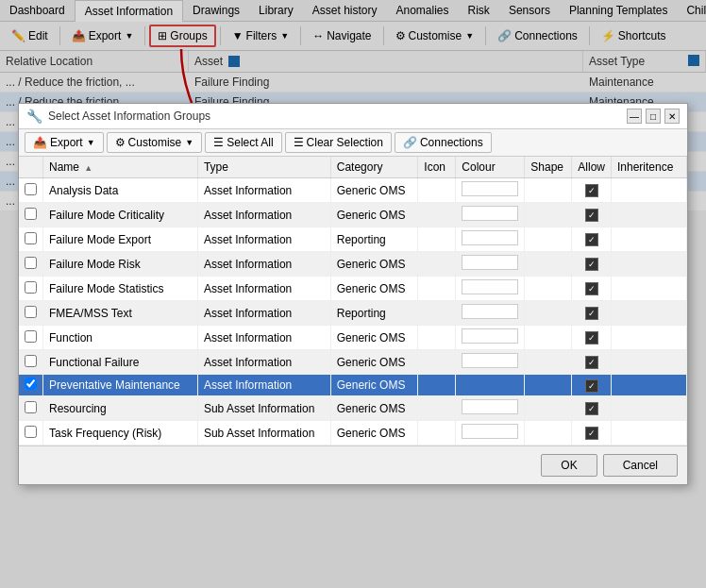 The width and height of the screenshot is (706, 588). Describe the element at coordinates (353, 289) in the screenshot. I see `dialog-table-row: Failure Mode StatisticsAsset Information…` at that location.